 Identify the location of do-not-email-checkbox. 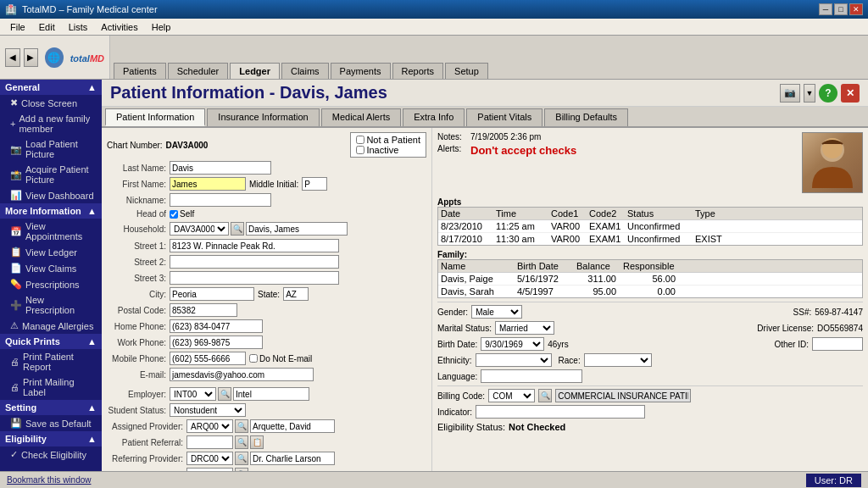
(253, 358).